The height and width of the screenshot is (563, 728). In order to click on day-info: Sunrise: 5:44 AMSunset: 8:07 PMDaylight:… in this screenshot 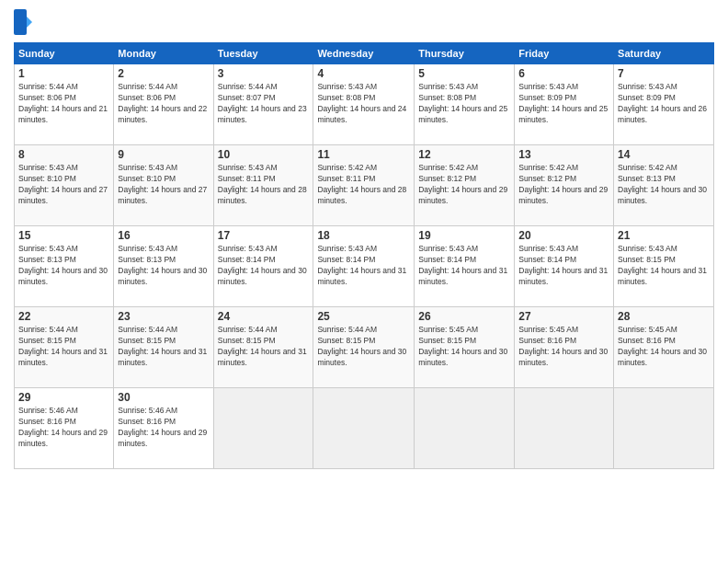, I will do `click(264, 104)`.